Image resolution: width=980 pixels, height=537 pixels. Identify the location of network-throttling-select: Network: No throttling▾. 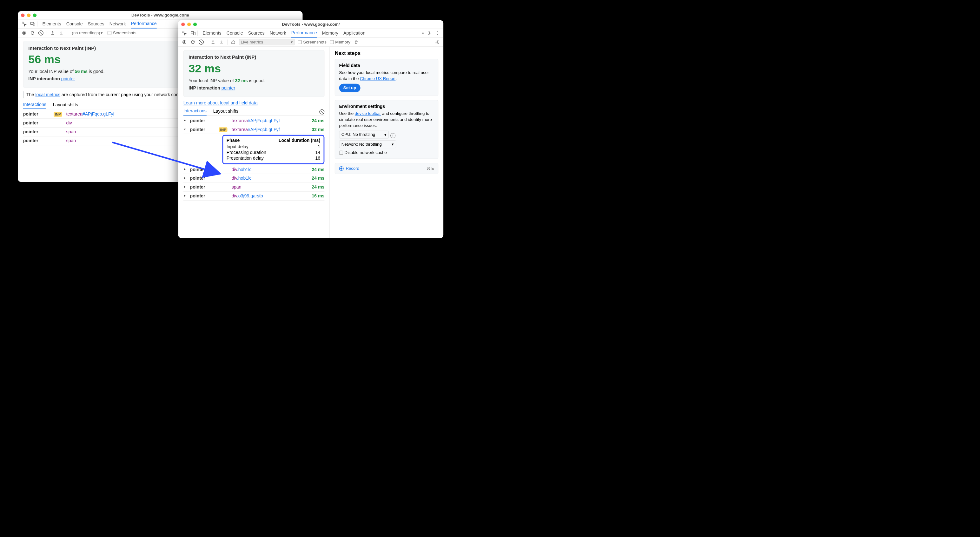
(368, 144).